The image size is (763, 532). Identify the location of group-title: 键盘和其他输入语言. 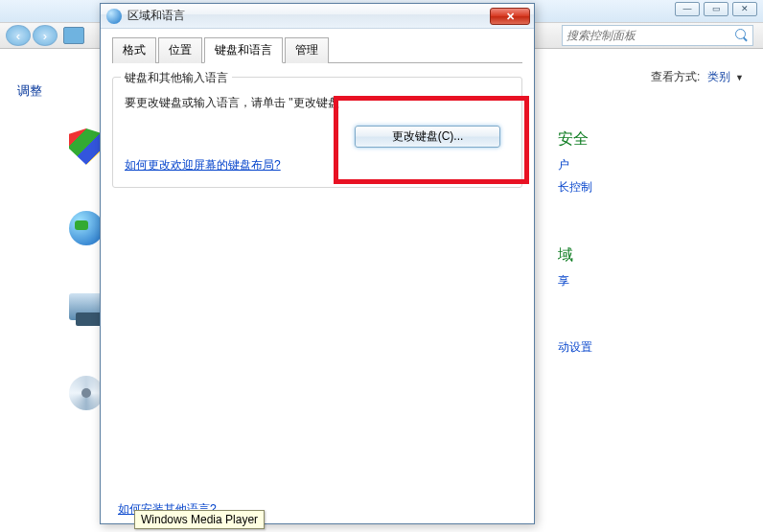
(176, 79).